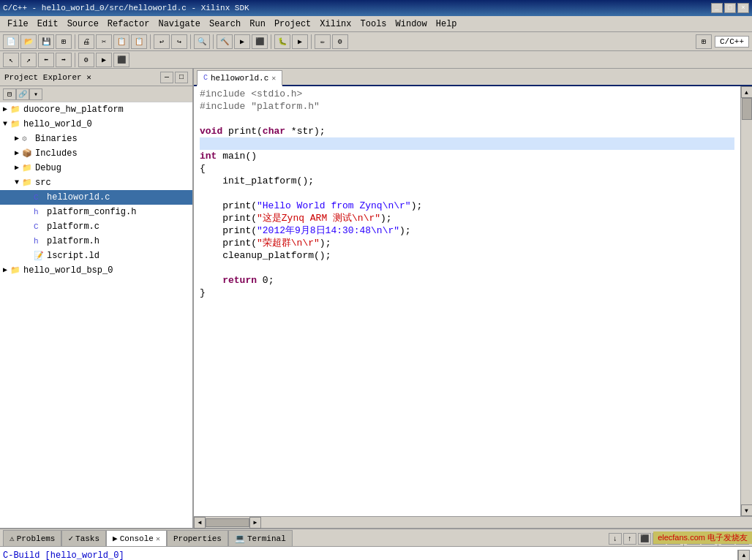 This screenshot has height=560, width=752. I want to click on tb-btn-2: ✂, so click(104, 42).